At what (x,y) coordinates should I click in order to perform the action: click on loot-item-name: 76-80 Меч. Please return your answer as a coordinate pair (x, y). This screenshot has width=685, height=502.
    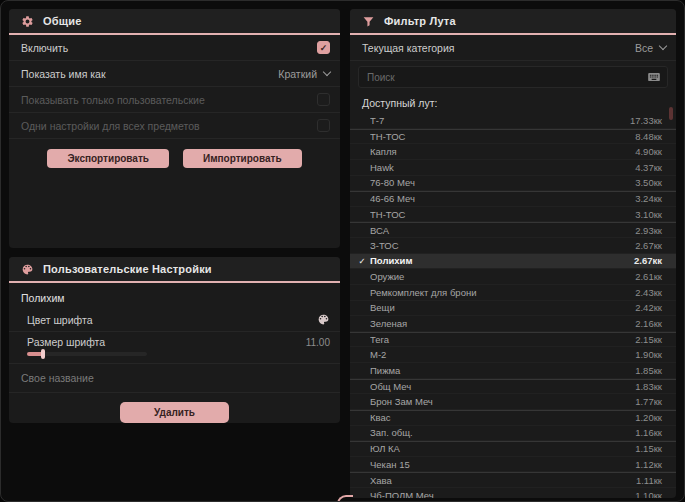
    Looking at the image, I should click on (502, 182).